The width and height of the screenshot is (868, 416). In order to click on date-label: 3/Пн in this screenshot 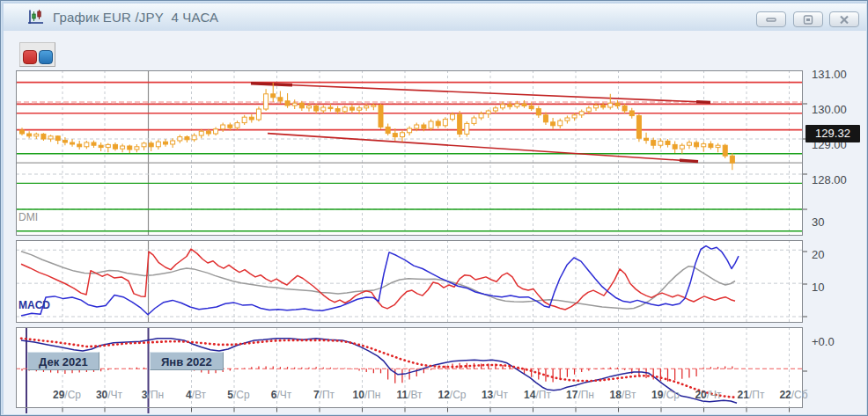, I will do `click(153, 395)`.